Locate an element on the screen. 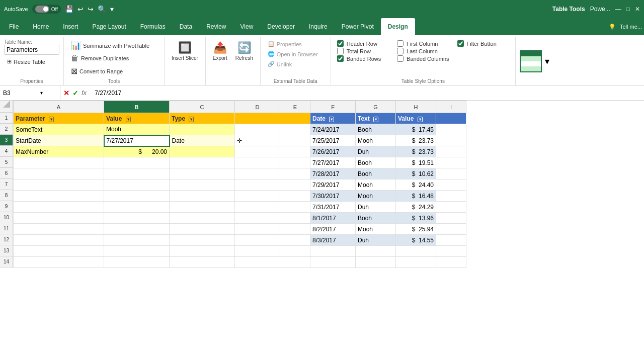  banded-rows-checkbox is located at coordinates (340, 58).